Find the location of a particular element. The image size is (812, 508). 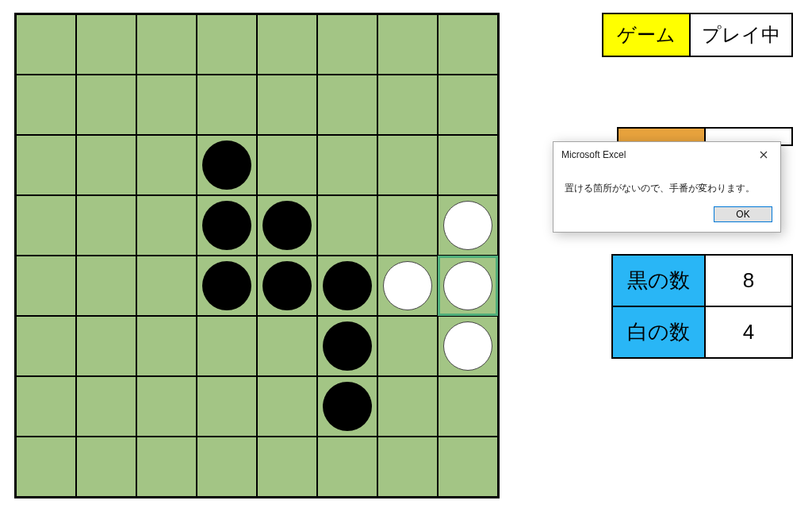

close-icon is located at coordinates (764, 155).